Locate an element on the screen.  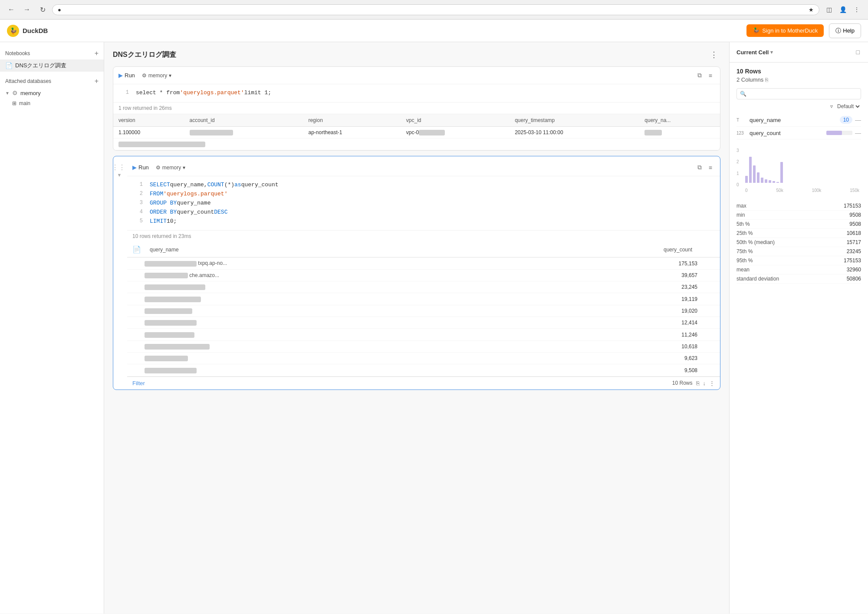
panel-expand-button: □ is located at coordinates (858, 52).